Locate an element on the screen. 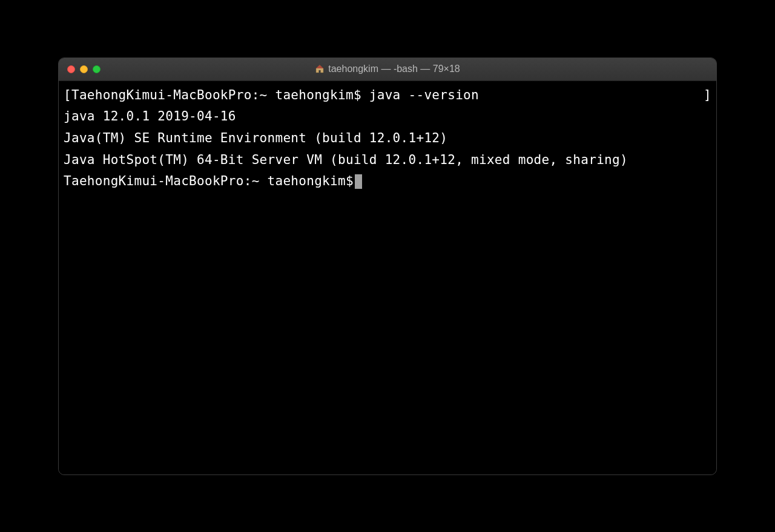  terminal-right-bracket: ] is located at coordinates (707, 96).